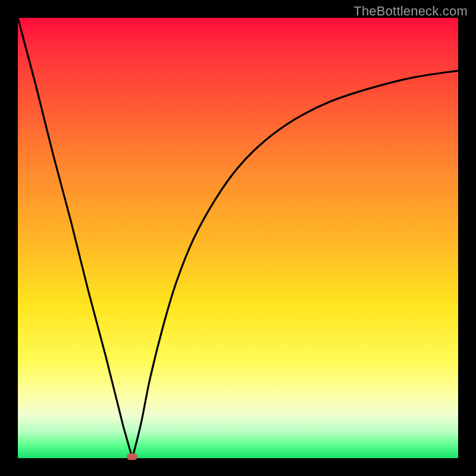 Image resolution: width=476 pixels, height=476 pixels. I want to click on watermark-text: TheBottleneck.com, so click(411, 11).